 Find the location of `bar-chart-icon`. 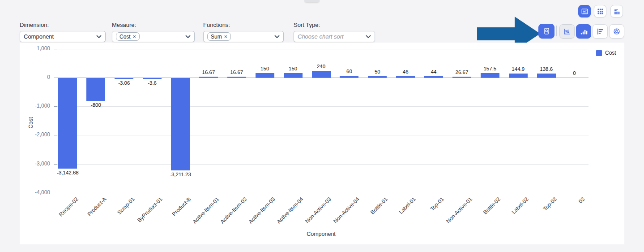

bar-chart-icon is located at coordinates (584, 31).